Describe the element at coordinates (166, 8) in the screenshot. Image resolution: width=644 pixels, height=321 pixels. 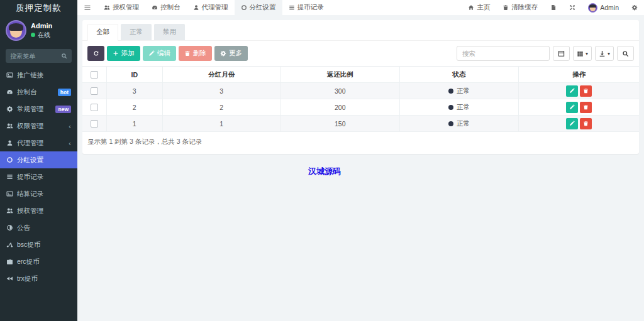
I see `nav-tab-dashboard: 控制台` at that location.